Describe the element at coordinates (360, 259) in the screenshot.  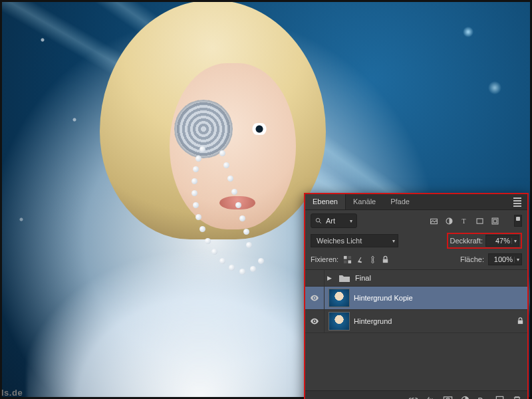
I see `lock-pixels-icon` at that location.